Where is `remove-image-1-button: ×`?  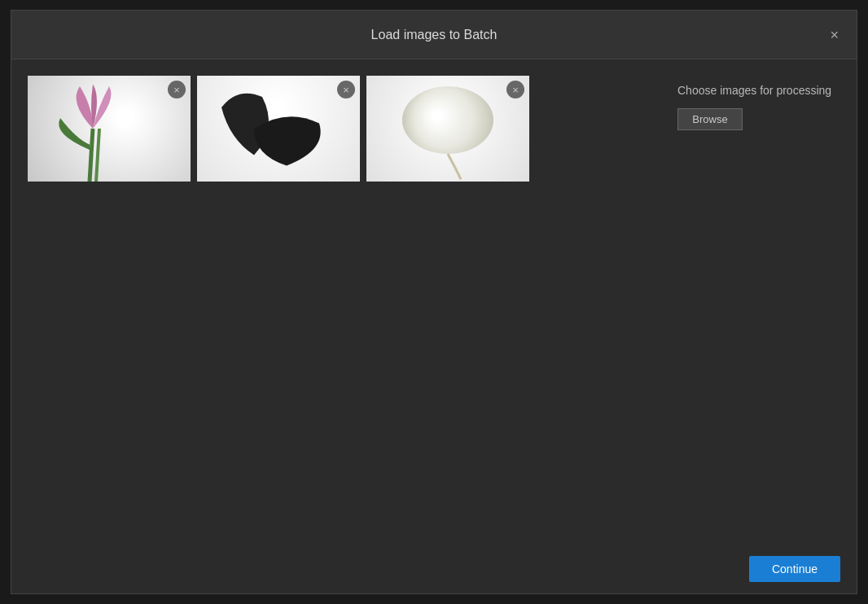
remove-image-1-button: × is located at coordinates (177, 90).